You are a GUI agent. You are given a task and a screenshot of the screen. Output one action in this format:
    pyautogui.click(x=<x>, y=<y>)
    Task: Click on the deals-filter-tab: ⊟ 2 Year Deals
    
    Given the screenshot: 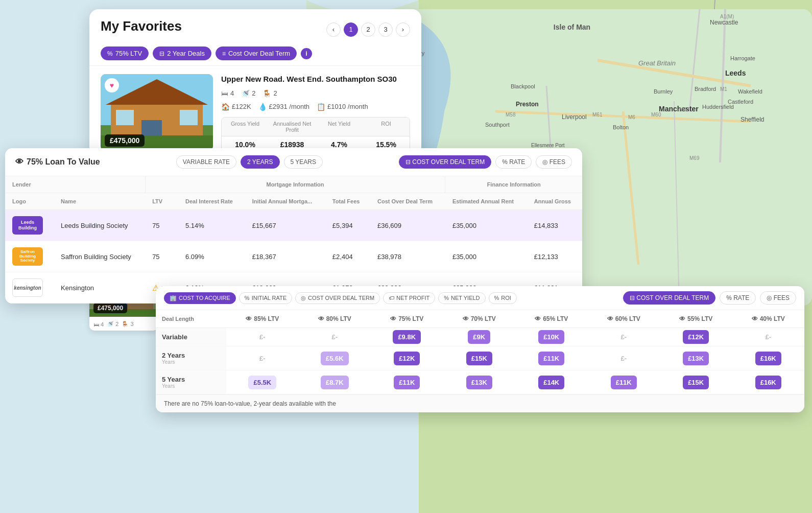 What is the action you would take?
    pyautogui.click(x=182, y=53)
    